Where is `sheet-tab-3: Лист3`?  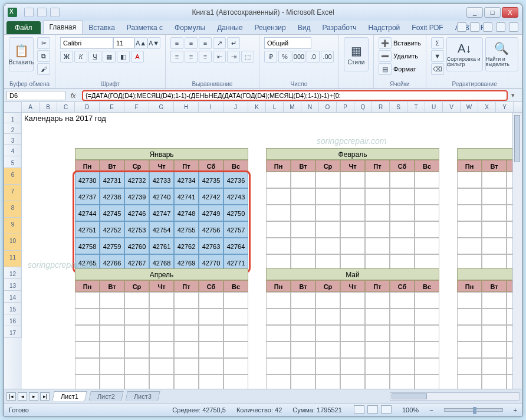 sheet-tab-3: Лист3 is located at coordinates (143, 396).